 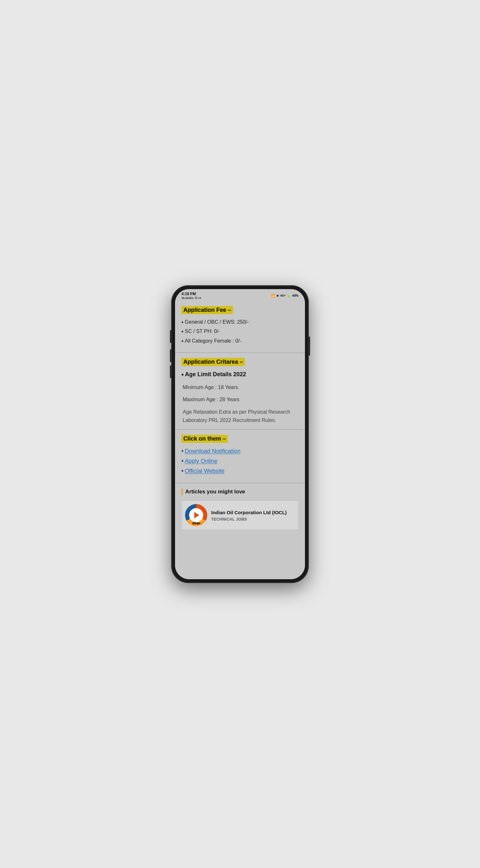 What do you see at coordinates (240, 323) in the screenshot?
I see `fee-item-general: General / OBC / EWS: 250/-` at bounding box center [240, 323].